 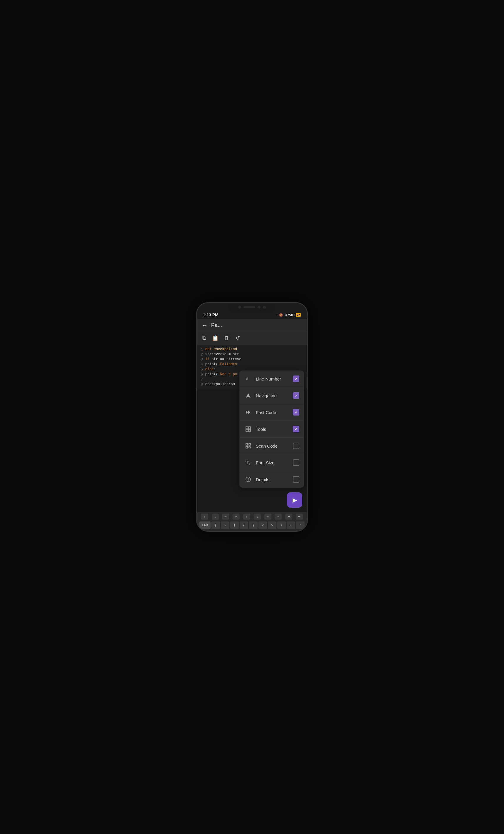 What do you see at coordinates (239, 307) in the screenshot?
I see `camera-dot` at bounding box center [239, 307].